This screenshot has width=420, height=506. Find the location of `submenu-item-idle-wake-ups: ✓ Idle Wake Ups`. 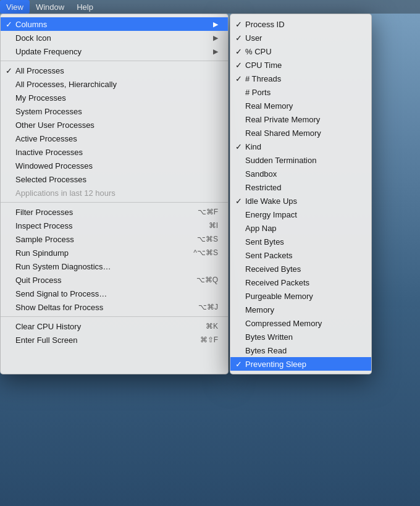

submenu-item-idle-wake-ups: ✓ Idle Wake Ups is located at coordinates (301, 201).